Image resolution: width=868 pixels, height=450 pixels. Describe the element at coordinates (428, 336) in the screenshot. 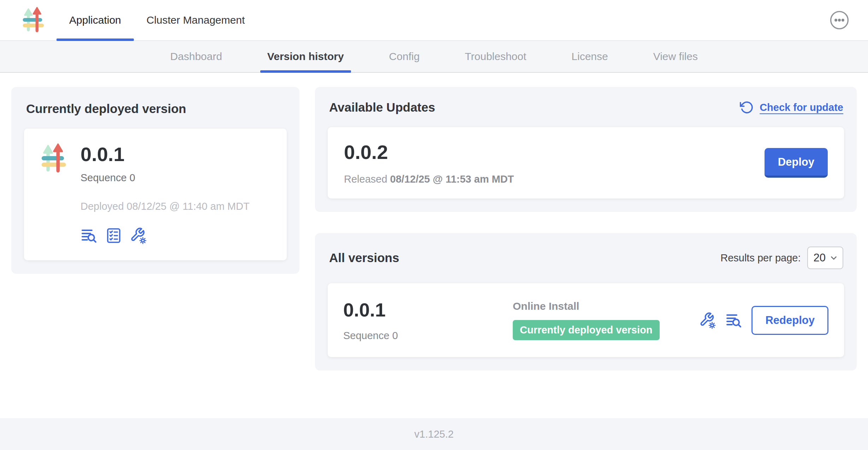

I see `row-sequence: Sequence 0` at that location.